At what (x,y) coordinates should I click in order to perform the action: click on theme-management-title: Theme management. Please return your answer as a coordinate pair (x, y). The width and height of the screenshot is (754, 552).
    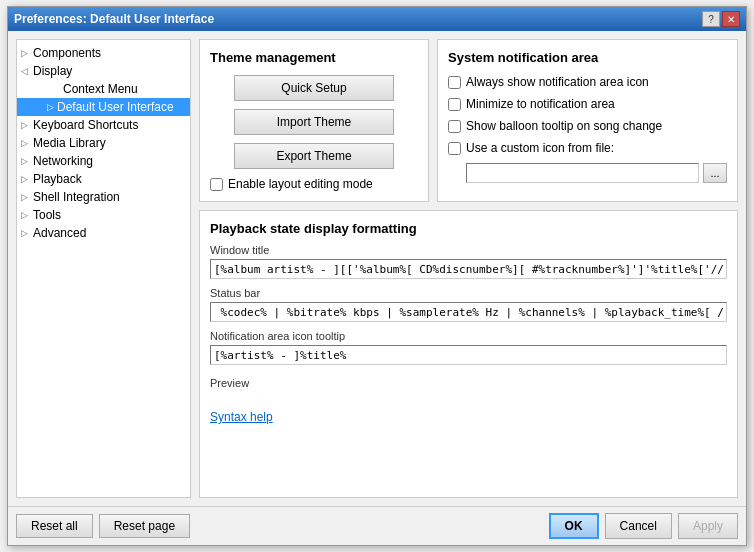
    Looking at the image, I should click on (314, 58).